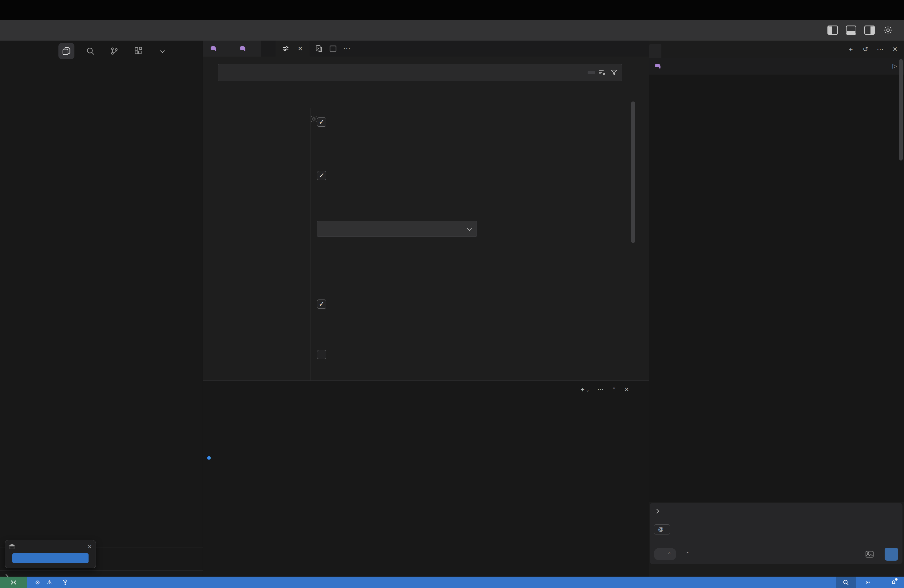  What do you see at coordinates (452, 10) in the screenshot?
I see `window-top-strip` at bounding box center [452, 10].